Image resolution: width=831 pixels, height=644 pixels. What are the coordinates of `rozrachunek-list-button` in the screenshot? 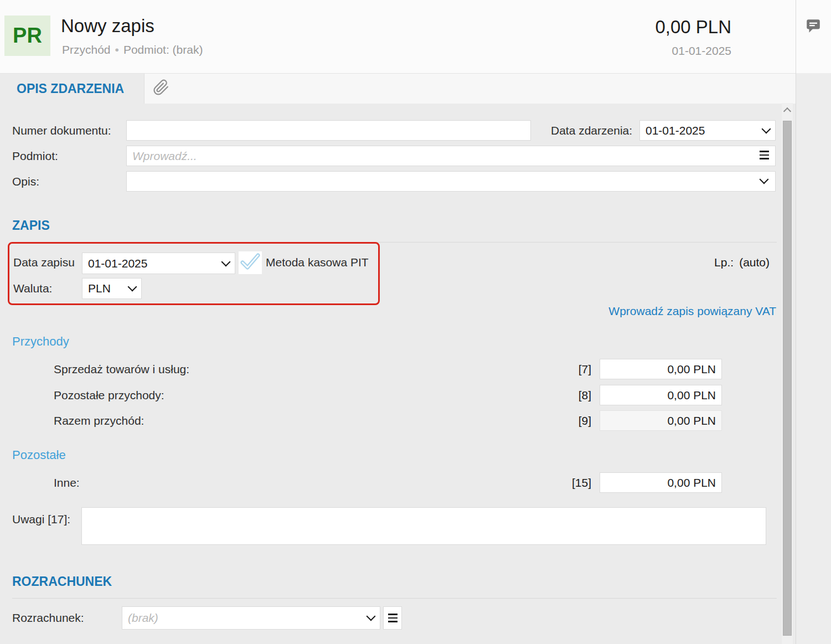 It's located at (393, 618).